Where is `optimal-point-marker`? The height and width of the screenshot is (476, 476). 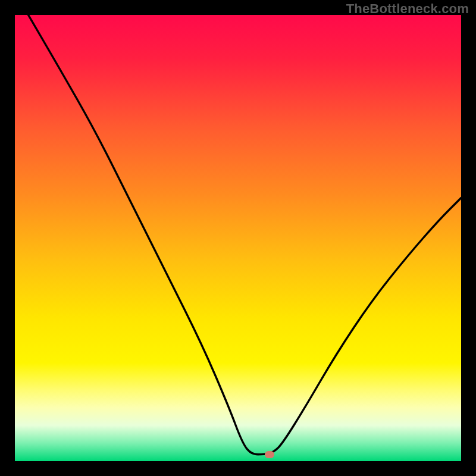 optimal-point-marker is located at coordinates (270, 455).